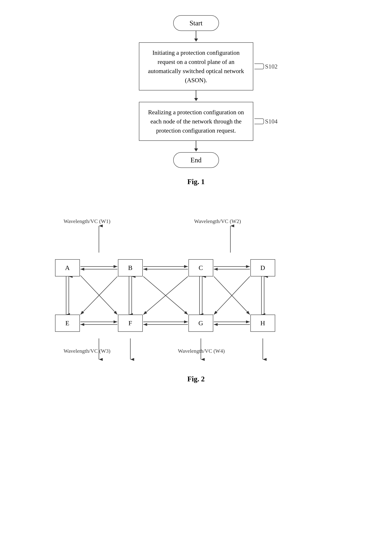  Describe the element at coordinates (201, 323) in the screenshot. I see `node-G: G` at that location.